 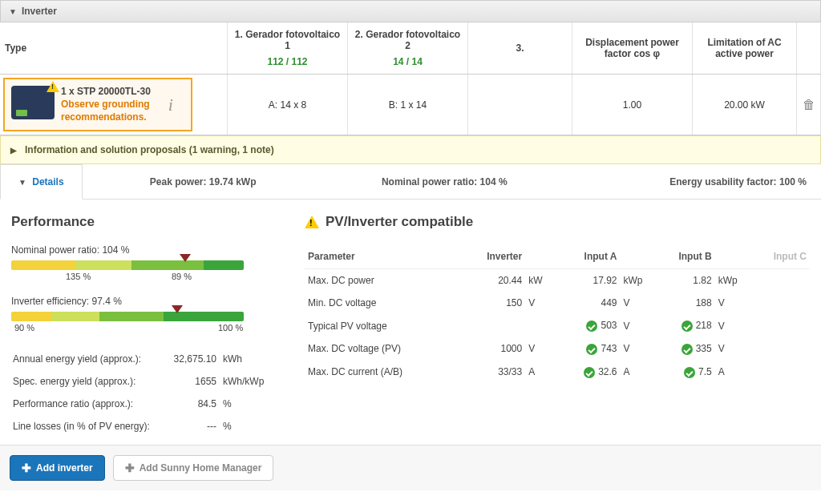 I want to click on tab-details: ▼ Details, so click(x=42, y=182).